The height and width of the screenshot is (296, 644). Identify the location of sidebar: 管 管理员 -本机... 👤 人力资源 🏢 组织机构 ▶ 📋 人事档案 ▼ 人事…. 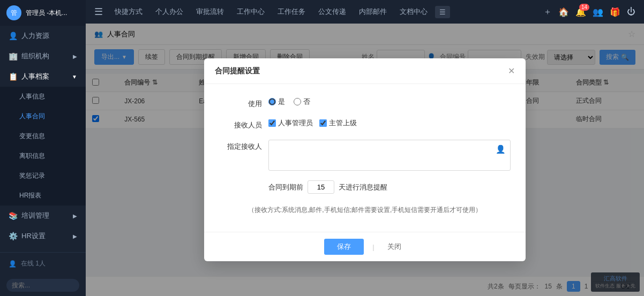
(43, 148).